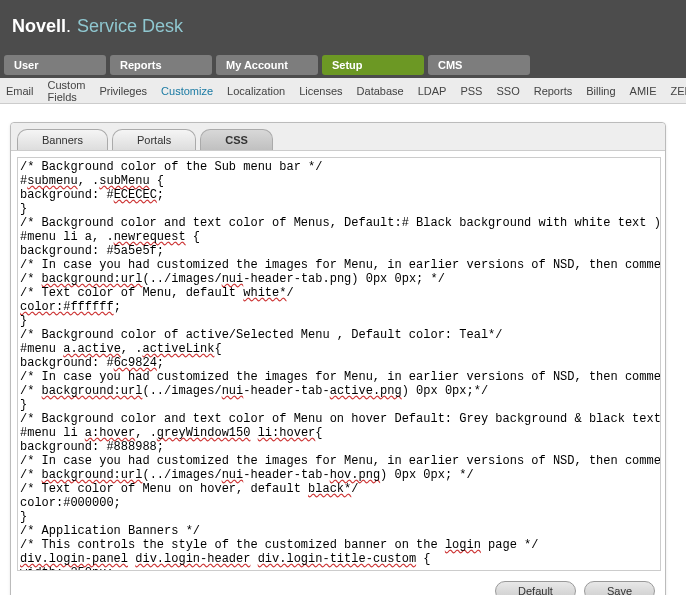  I want to click on sub-menu-customize: Customize, so click(187, 91).